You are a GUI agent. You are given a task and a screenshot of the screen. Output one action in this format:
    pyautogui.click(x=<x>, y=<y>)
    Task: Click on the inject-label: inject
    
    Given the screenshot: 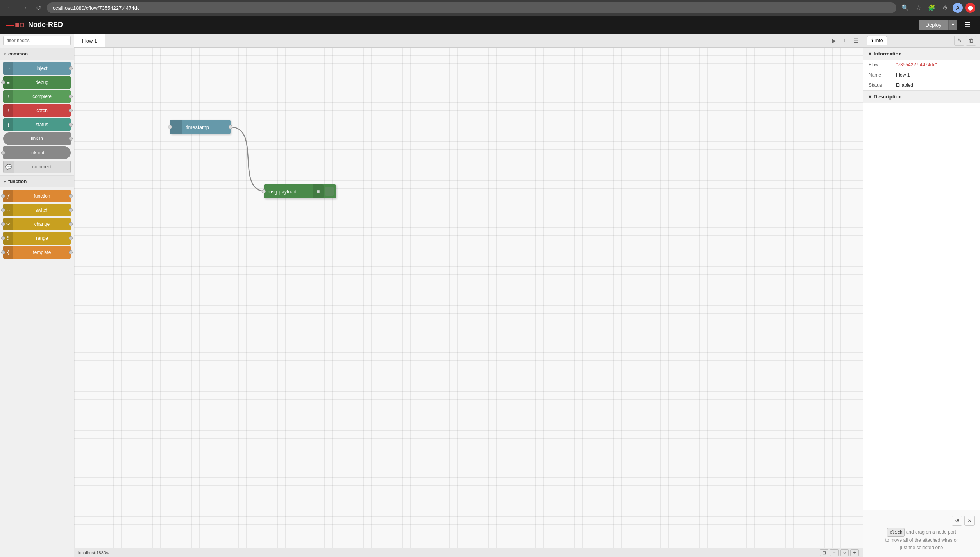 What is the action you would take?
    pyautogui.click(x=42, y=68)
    